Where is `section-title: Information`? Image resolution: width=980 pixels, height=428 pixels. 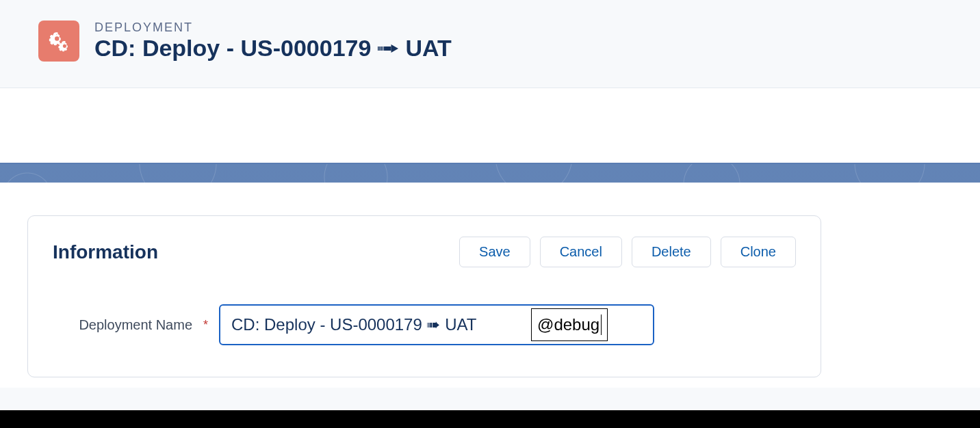
section-title: Information is located at coordinates (105, 252).